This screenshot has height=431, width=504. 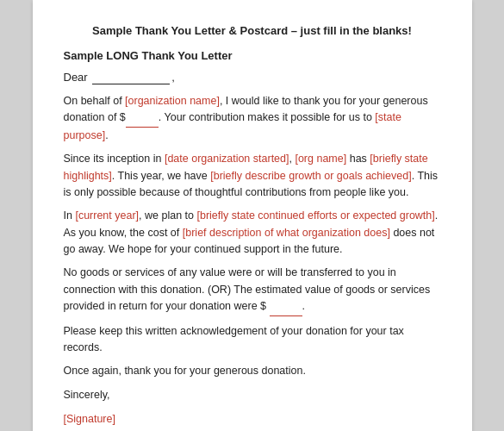 What do you see at coordinates (252, 233) in the screenshot?
I see `paragraph-3: In [current year], we plan to [briefly s…` at bounding box center [252, 233].